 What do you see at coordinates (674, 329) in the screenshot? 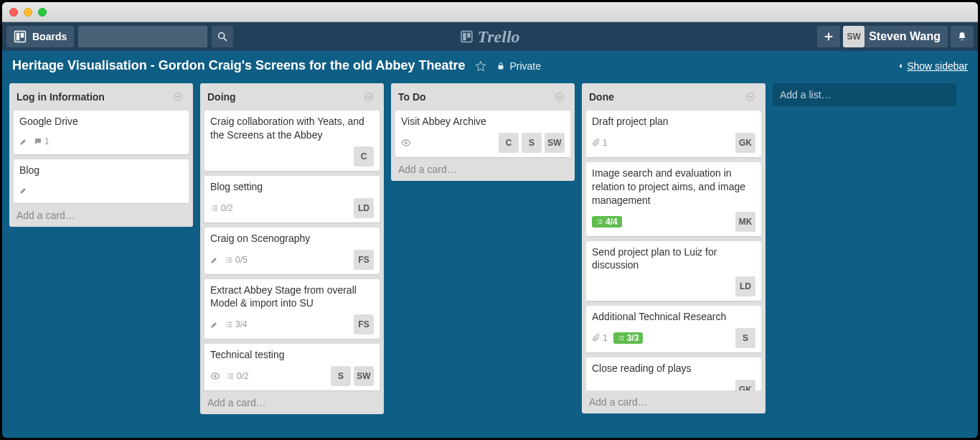
I see `card: Additional Technical Research 1 3/3 S` at bounding box center [674, 329].